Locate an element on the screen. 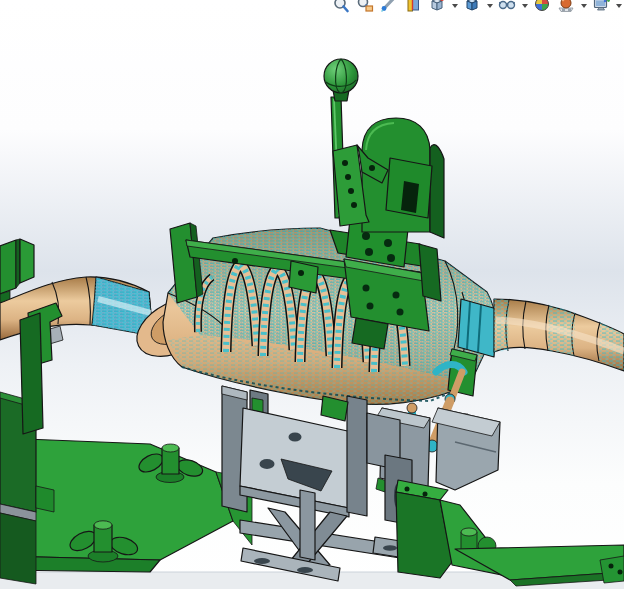 The height and width of the screenshot is (589, 624). apply-scene-dropdown-arrow is located at coordinates (584, 6).